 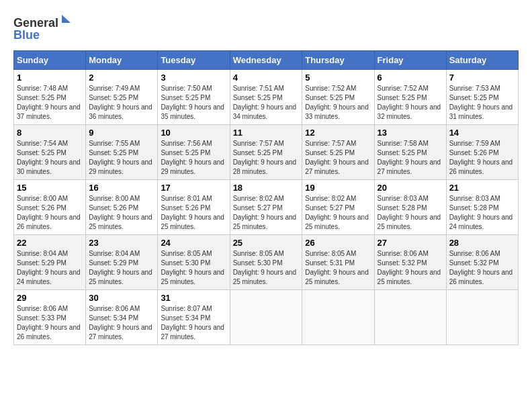 I want to click on day-number: 2, so click(x=122, y=78).